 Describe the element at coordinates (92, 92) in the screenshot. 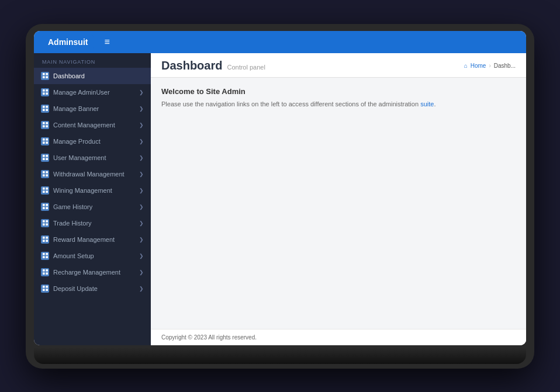

I see `sidebar-item-manage-admin-user: Manage AdminUser ❯` at that location.